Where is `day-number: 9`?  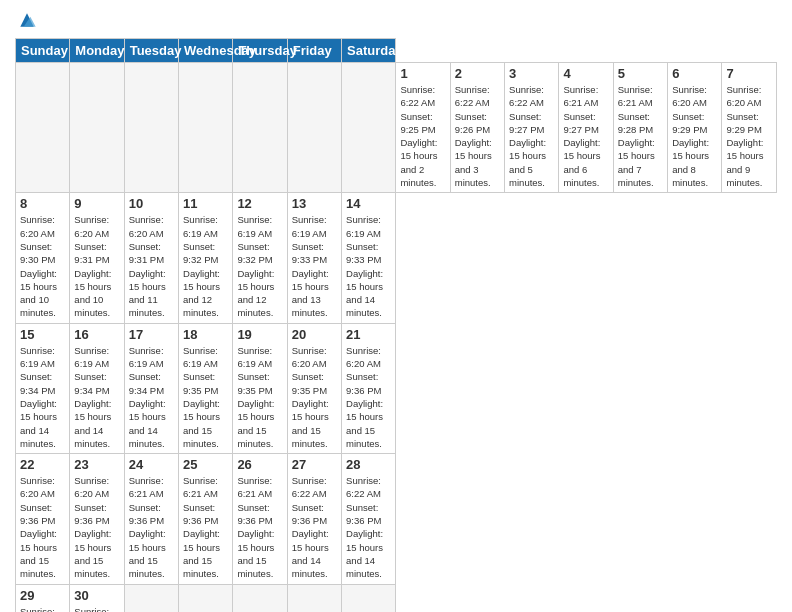 day-number: 9 is located at coordinates (96, 204).